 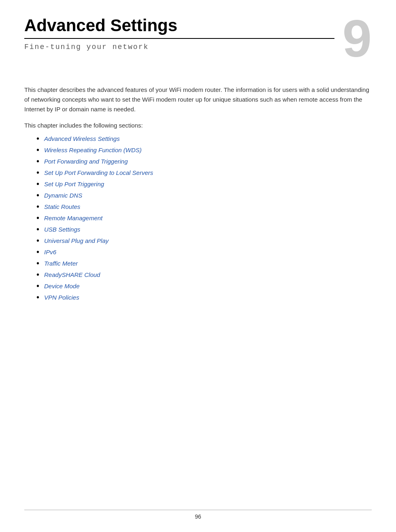 I want to click on page-number: 96, so click(x=198, y=517).